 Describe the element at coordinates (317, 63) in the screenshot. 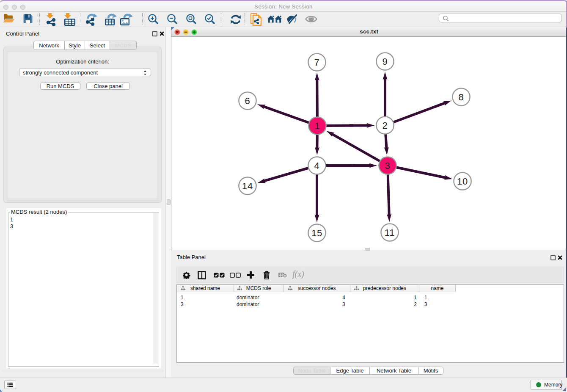

I see `svg-text: 7` at that location.